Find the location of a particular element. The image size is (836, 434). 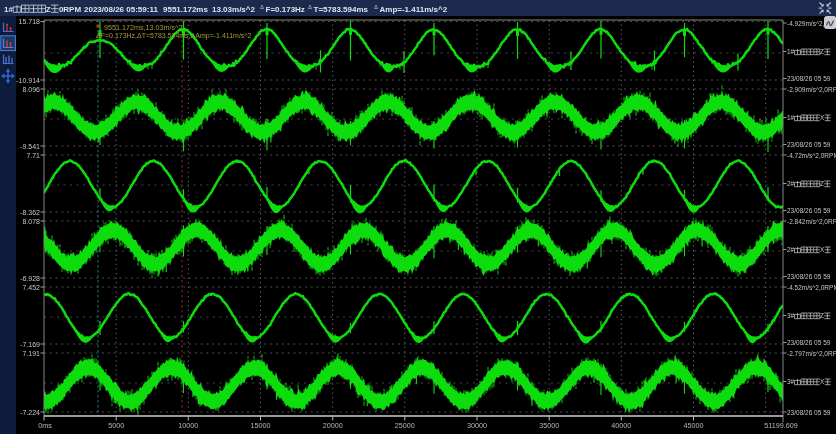

svg-text: 10000 is located at coordinates (188, 426).